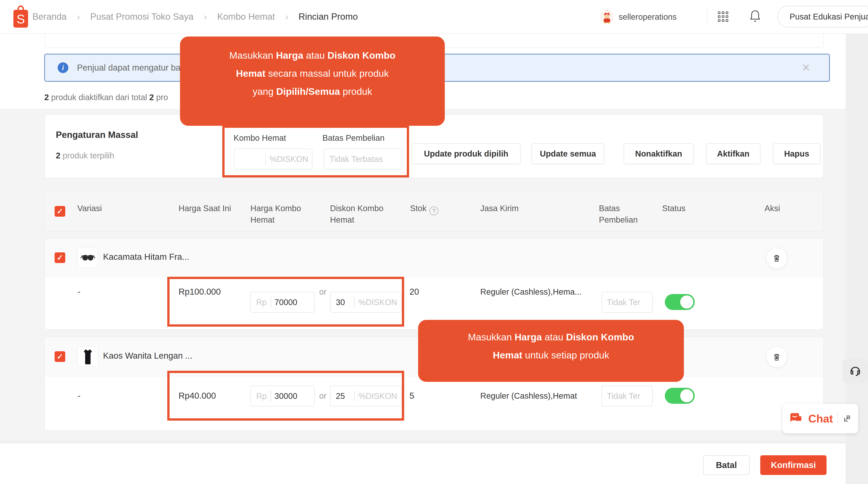  I want to click on breadcrumb-pusat-promosi: Pusat Promosi Toko Saya, so click(142, 17).